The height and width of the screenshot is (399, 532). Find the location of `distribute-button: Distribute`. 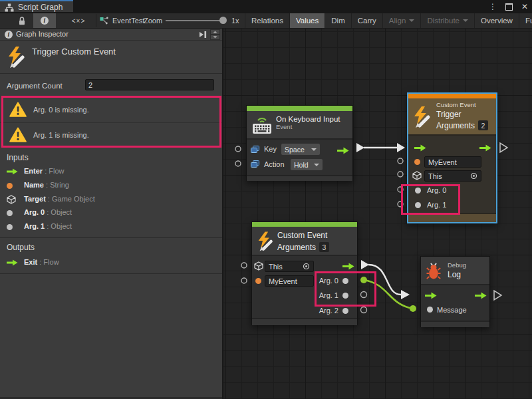

distribute-button: Distribute is located at coordinates (447, 21).